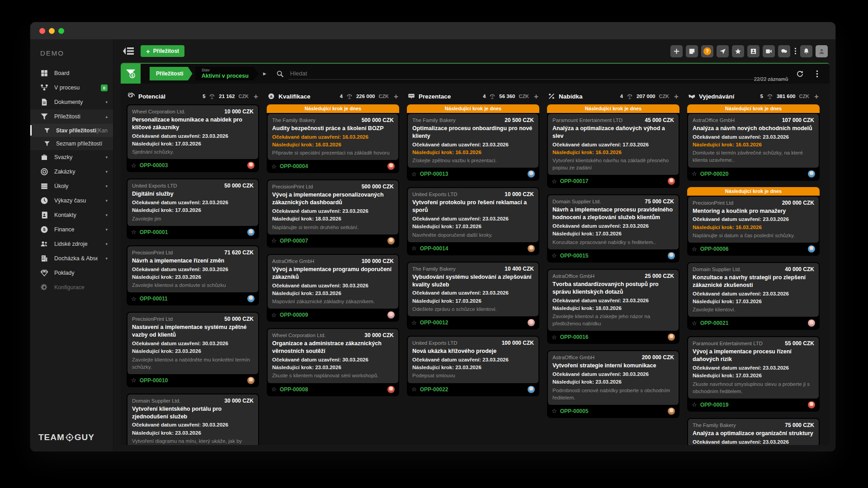 This screenshot has height=488, width=868. I want to click on opportunity-card: Wheel Corporation Ltd. 30 000 CZK Organi…, so click(333, 362).